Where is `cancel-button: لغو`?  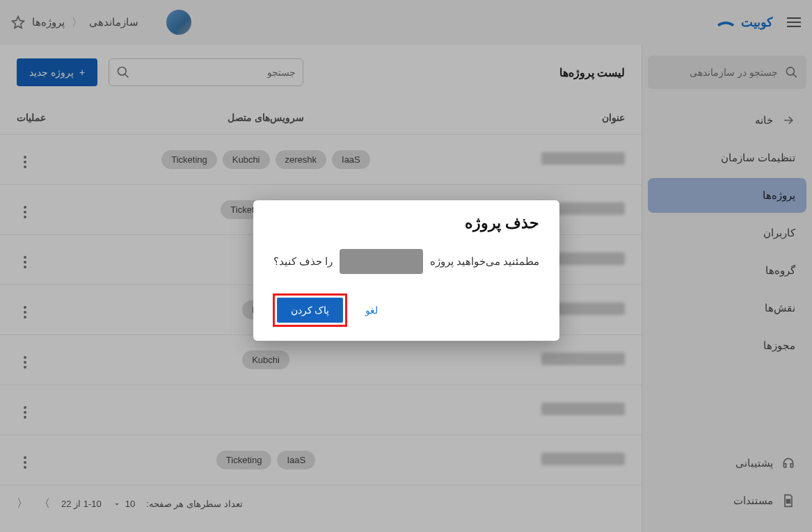 cancel-button: لغو is located at coordinates (372, 310).